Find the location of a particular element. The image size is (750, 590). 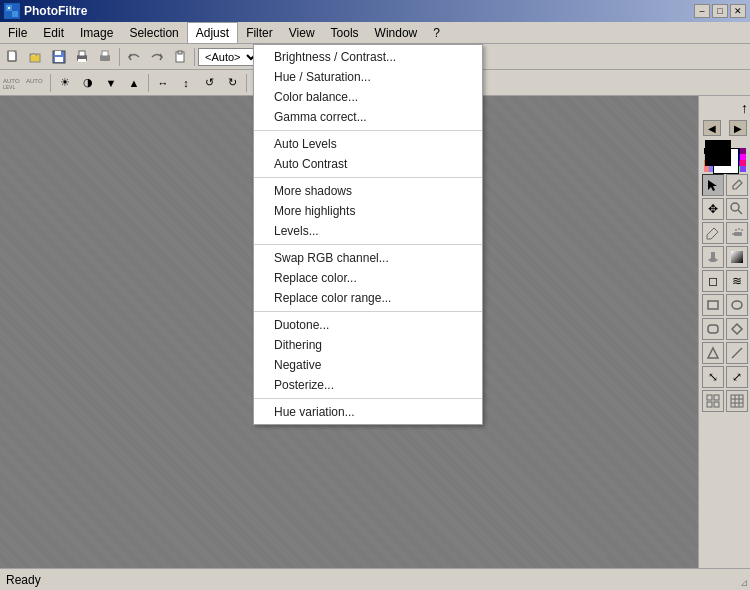

menu-swap-rgb: Swap RGB channel... is located at coordinates (368, 258).